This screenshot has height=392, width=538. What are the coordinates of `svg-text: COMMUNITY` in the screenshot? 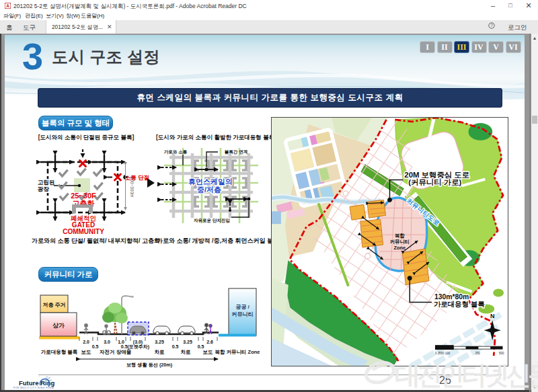 It's located at (83, 231).